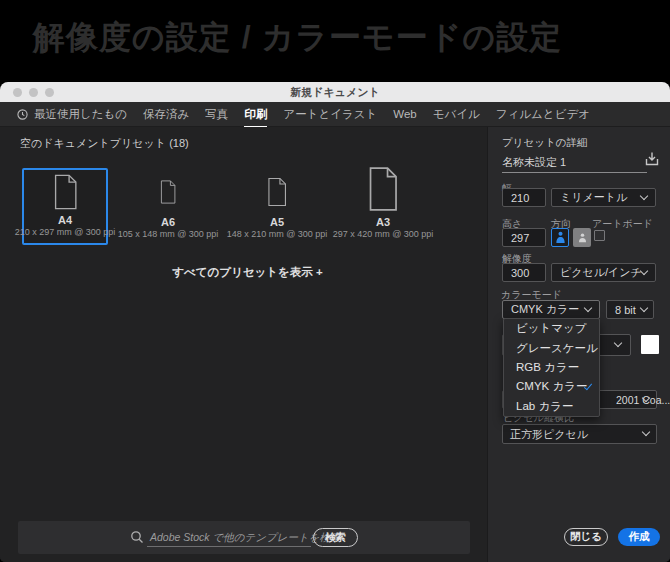 The image size is (670, 562). What do you see at coordinates (552, 368) in the screenshot?
I see `color-mode-menu: ビットマップ グレースケール RGB カラー CMYK カラー Lab カラー` at bounding box center [552, 368].